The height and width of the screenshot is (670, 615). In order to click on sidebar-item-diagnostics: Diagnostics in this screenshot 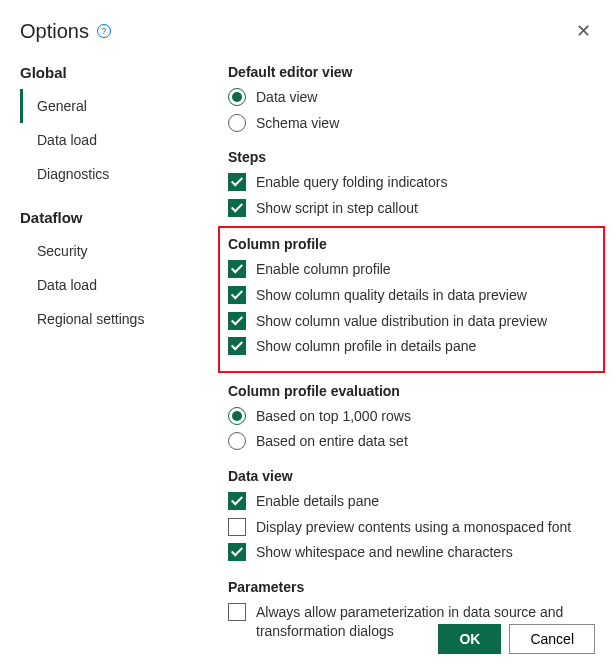, I will do `click(110, 174)`.